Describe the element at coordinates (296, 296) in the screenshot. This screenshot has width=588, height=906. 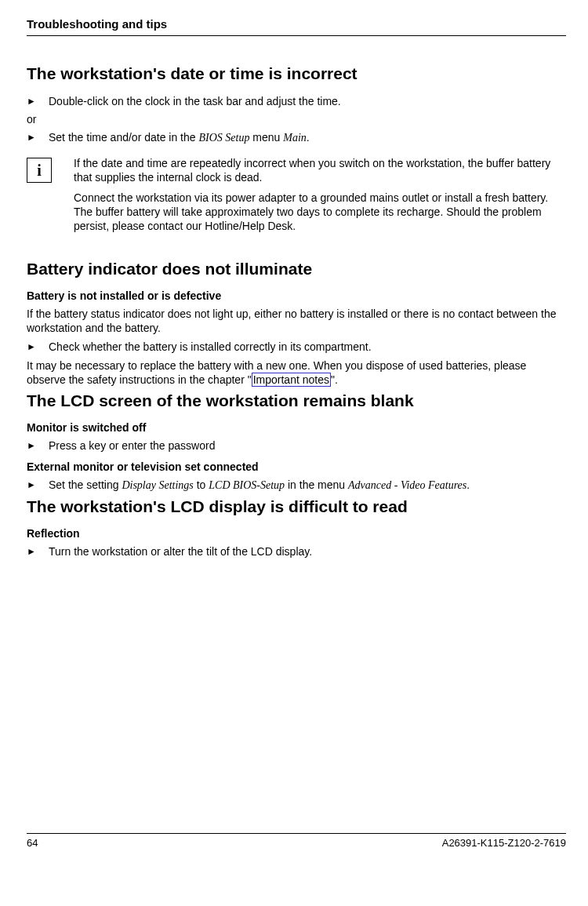
I see `subheading-battery-not-installed: Battery is not installed or is defective` at that location.